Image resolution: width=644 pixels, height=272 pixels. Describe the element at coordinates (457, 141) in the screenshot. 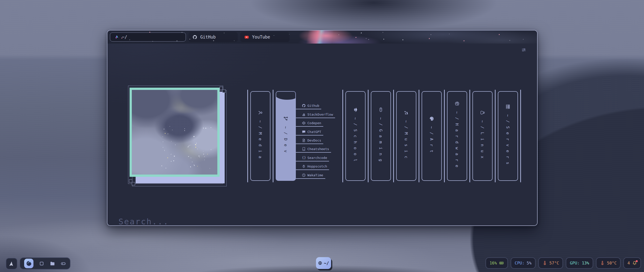

I see `book-label: ~/Hardware` at that location.